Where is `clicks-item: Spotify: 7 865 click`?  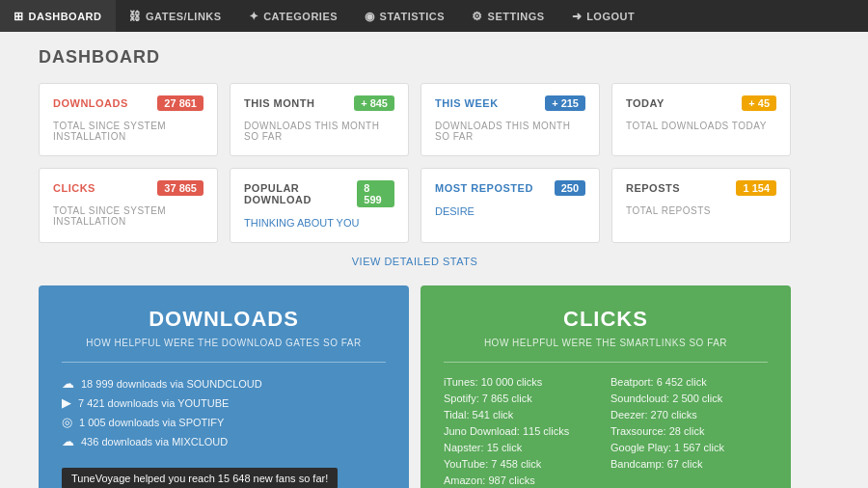 clicks-item: Spotify: 7 865 click is located at coordinates (523, 398).